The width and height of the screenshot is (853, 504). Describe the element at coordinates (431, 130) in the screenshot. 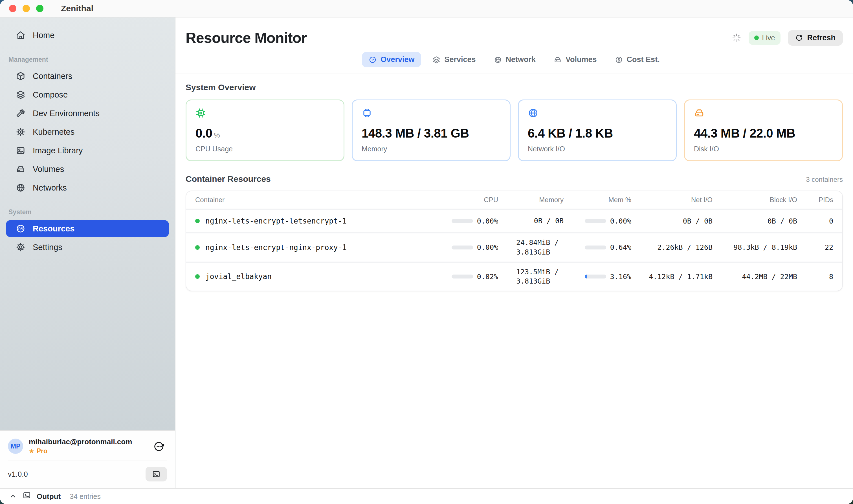

I see `memory-card: 148.3 MB / 3.81 GB Memory` at that location.